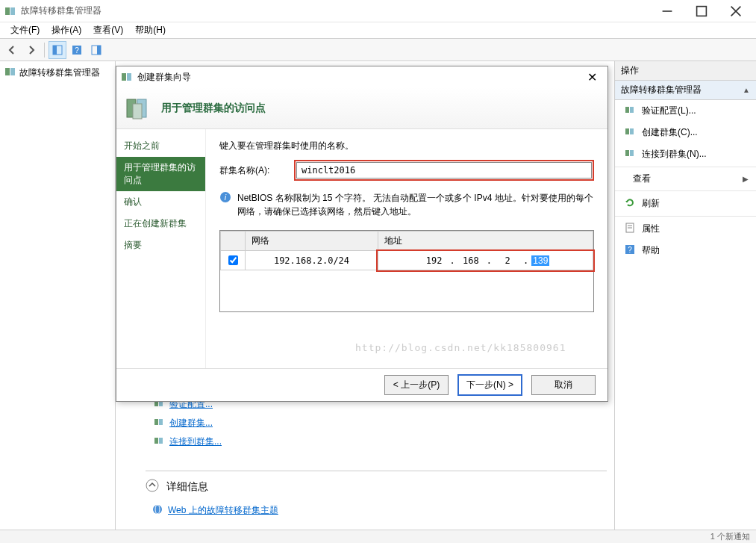  Describe the element at coordinates (444, 170) in the screenshot. I see `cluster-name-input` at that location.